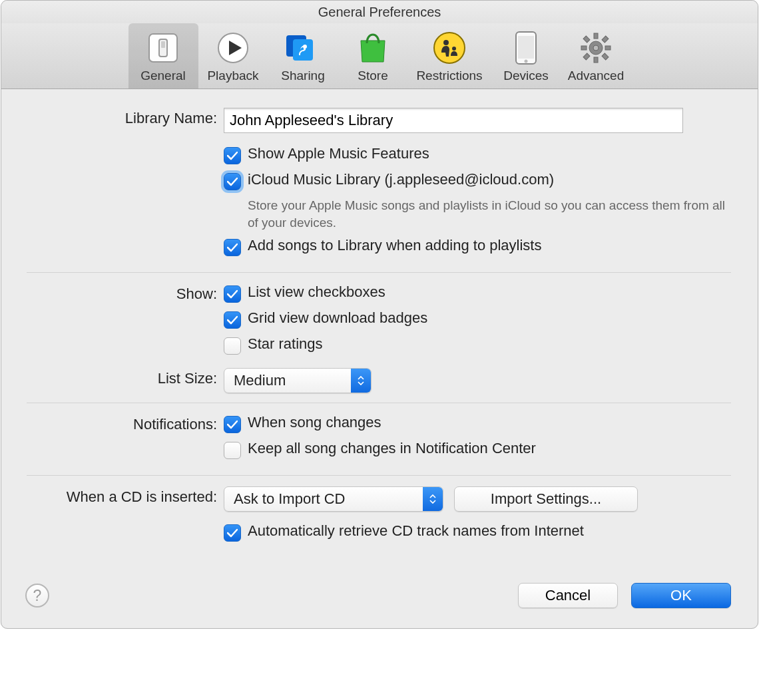  Describe the element at coordinates (338, 154) in the screenshot. I see `checkbox-apple-music-label: Show Apple Music Features` at that location.